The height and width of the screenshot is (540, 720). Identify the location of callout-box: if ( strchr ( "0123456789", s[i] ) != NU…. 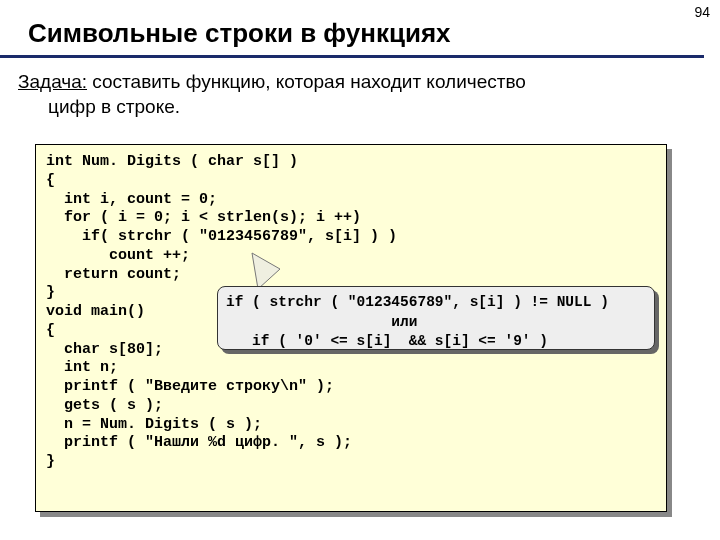
(436, 318).